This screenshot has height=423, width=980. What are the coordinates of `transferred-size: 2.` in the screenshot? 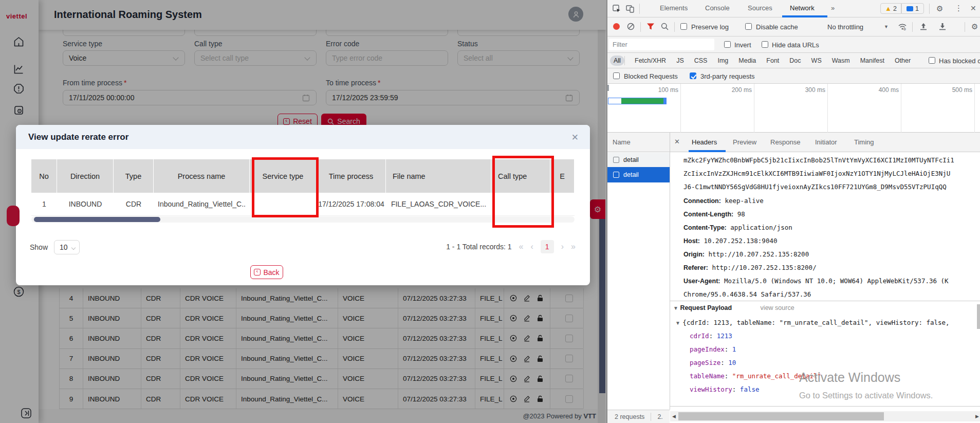 It's located at (660, 417).